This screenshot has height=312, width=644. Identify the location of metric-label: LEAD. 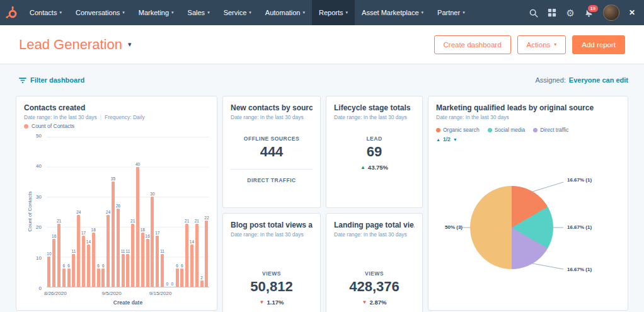
(374, 139).